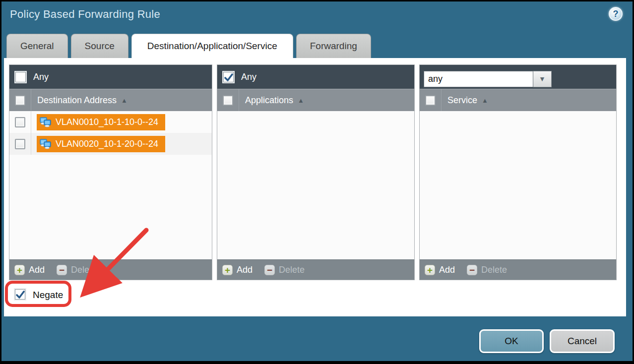 This screenshot has width=634, height=364. What do you see at coordinates (37, 46) in the screenshot?
I see `tab-general: General` at bounding box center [37, 46].